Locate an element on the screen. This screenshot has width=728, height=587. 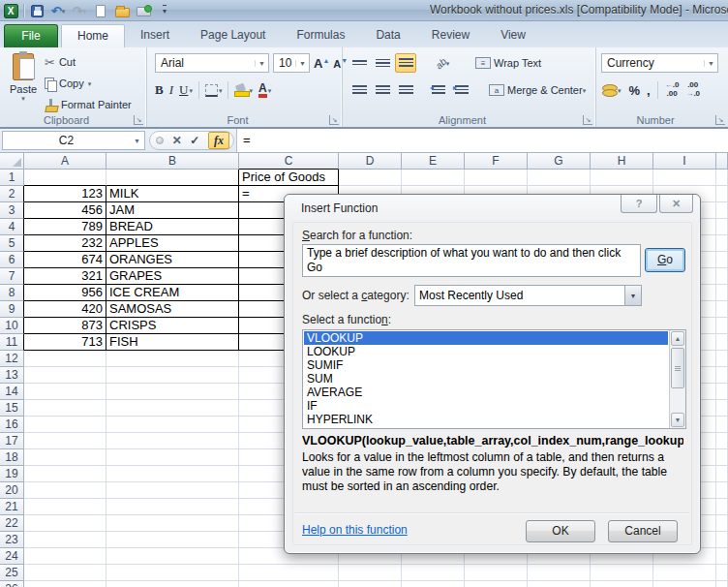
cell-h25 is located at coordinates (622, 573).